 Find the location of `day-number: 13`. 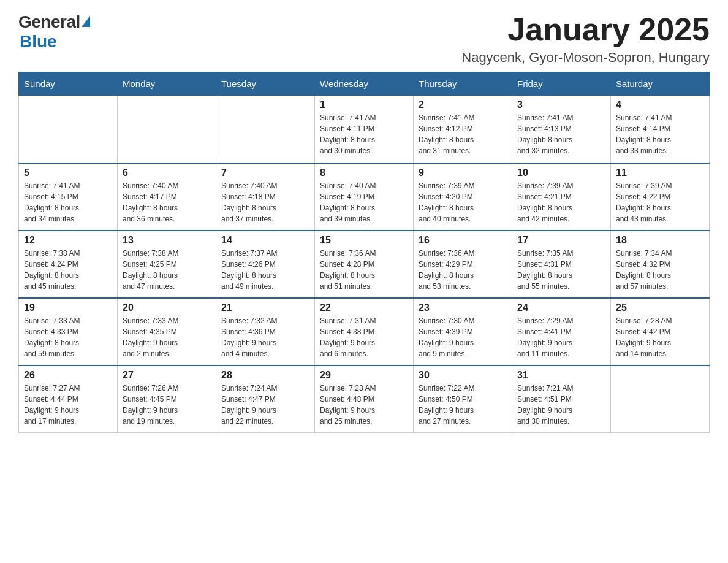

day-number: 13 is located at coordinates (167, 240).